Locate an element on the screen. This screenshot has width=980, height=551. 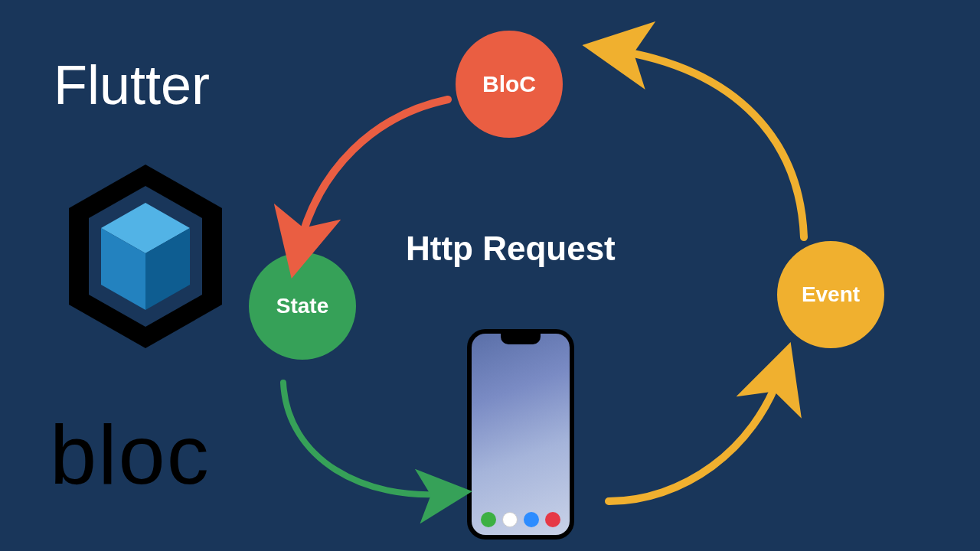
event-node-label: Event is located at coordinates (831, 295).